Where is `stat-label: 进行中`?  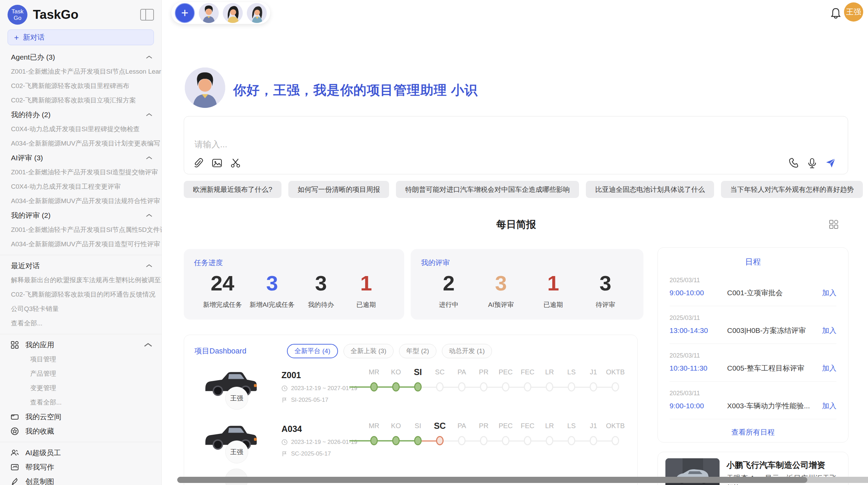
stat-label: 进行中 is located at coordinates (449, 305).